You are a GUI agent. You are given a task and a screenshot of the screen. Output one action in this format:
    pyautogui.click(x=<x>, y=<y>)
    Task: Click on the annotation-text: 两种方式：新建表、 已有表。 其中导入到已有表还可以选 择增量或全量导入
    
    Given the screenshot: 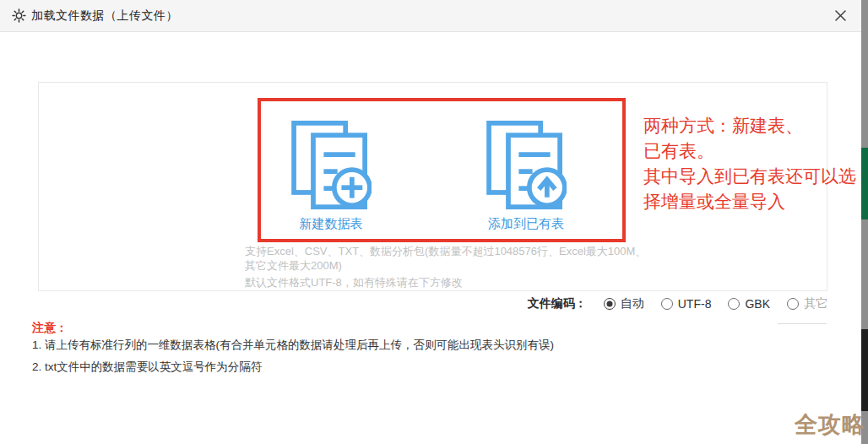 What is the action you would take?
    pyautogui.click(x=754, y=164)
    